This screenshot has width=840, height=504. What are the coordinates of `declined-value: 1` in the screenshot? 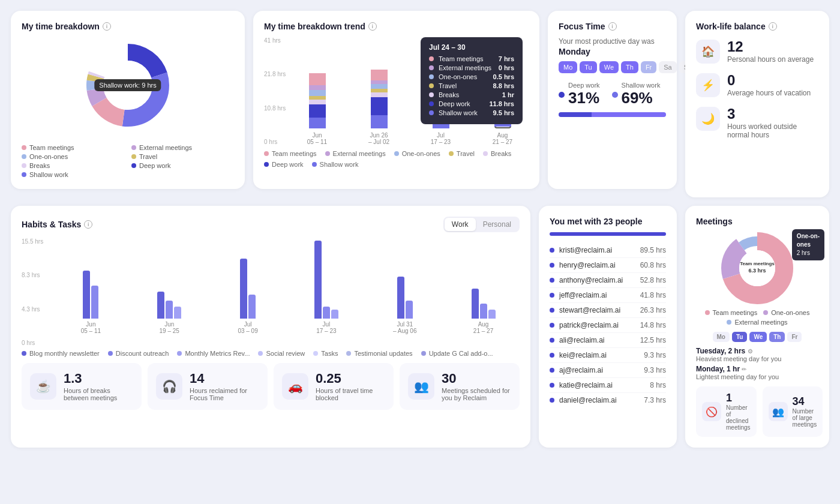 It's located at (738, 398).